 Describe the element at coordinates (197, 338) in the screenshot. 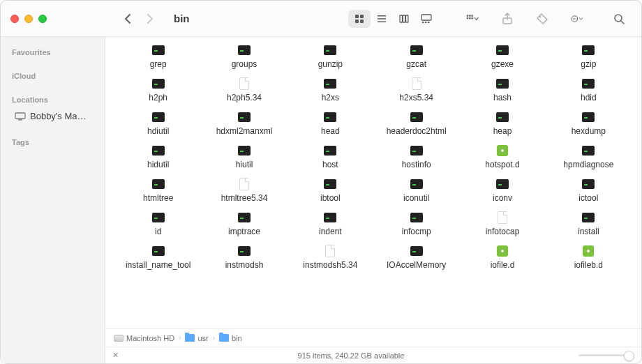

I see `path-item-usr: usr` at that location.